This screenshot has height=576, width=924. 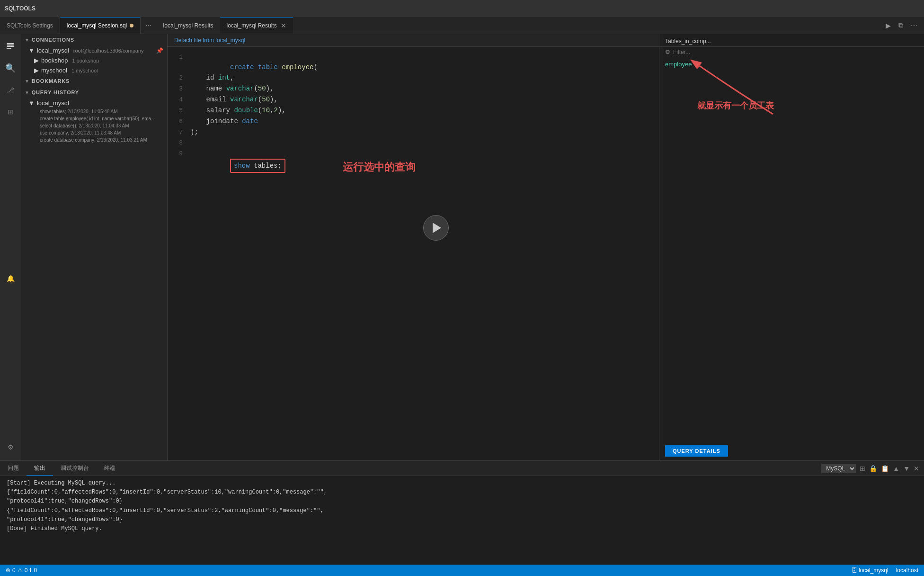 I want to click on qh-item-2-time: 2/13/2020, 11:04:33 AM, so click(x=104, y=126).